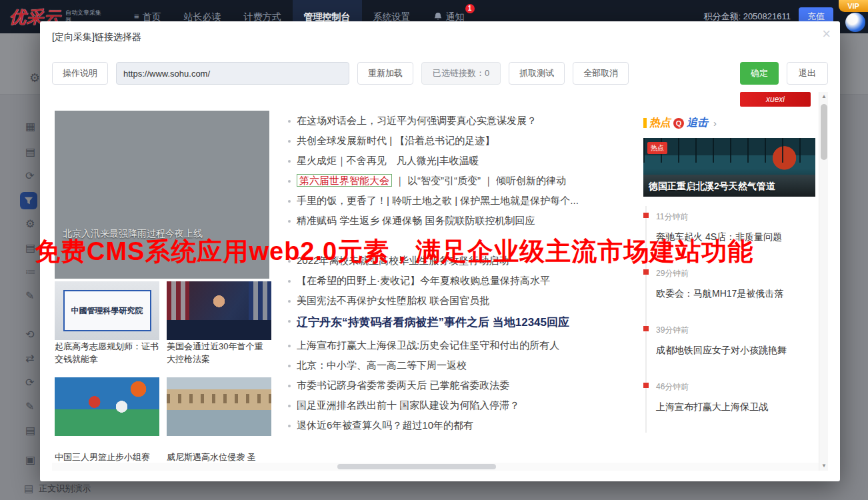 The height and width of the screenshot is (500, 868). Describe the element at coordinates (759, 73) in the screenshot. I see `confirm-button: 确定` at that location.